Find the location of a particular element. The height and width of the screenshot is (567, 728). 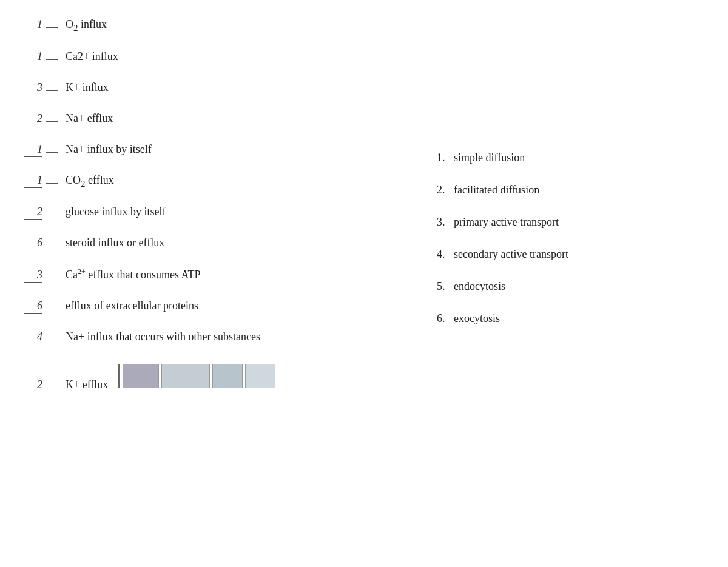

image-area is located at coordinates (197, 376).